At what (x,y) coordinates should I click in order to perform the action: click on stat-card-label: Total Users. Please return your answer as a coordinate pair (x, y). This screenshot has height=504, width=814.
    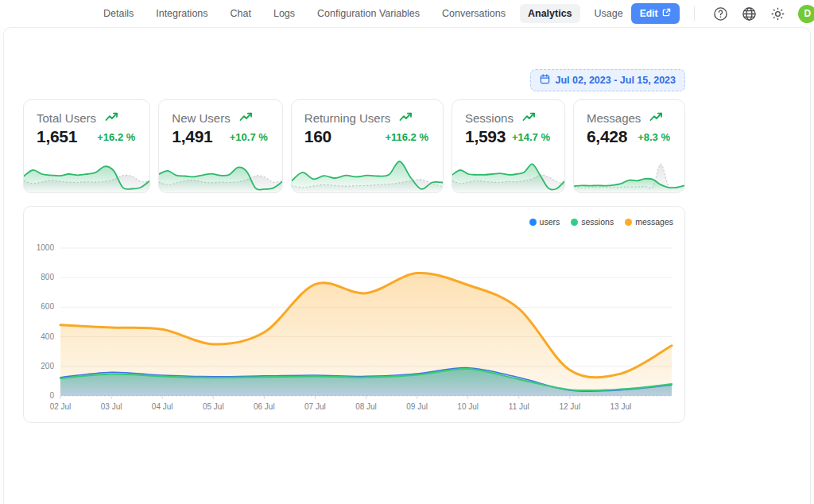
    Looking at the image, I should click on (67, 118).